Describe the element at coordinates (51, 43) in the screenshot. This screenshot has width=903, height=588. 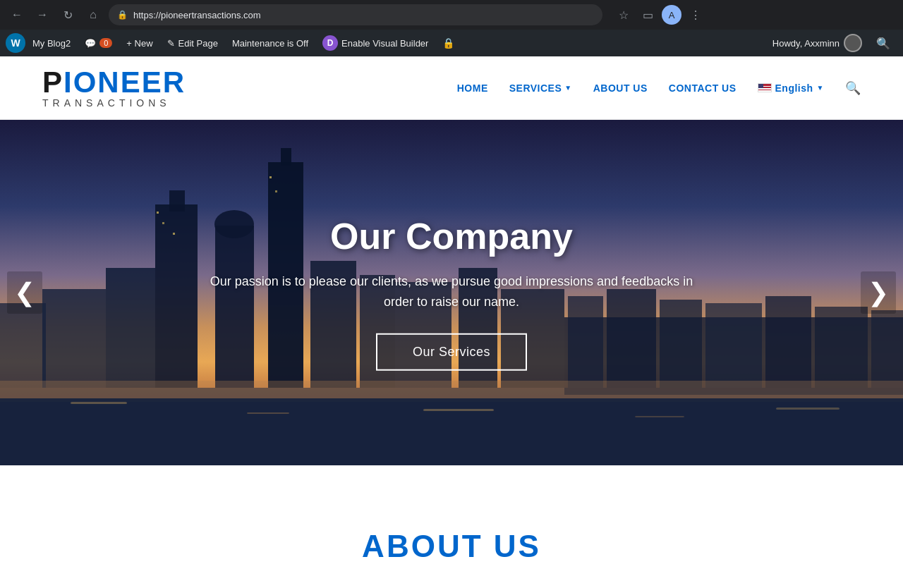
I see `wp-blog-name: My Blog2` at that location.